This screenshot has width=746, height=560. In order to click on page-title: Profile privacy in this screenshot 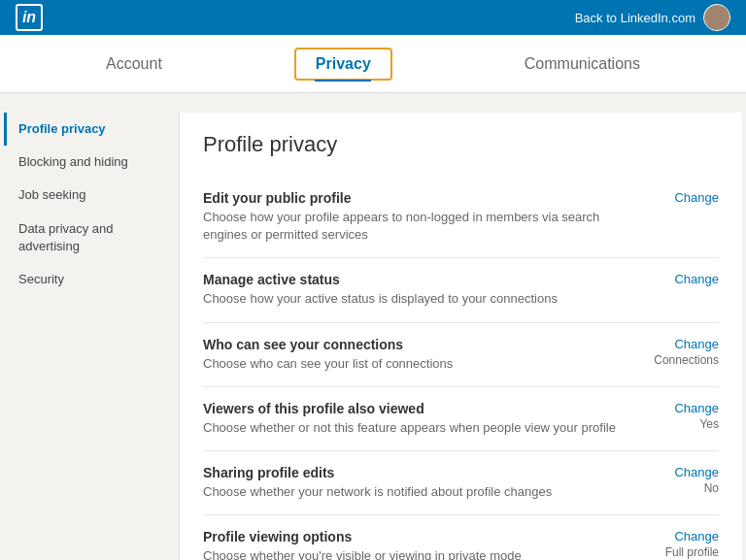, I will do `click(460, 145)`.